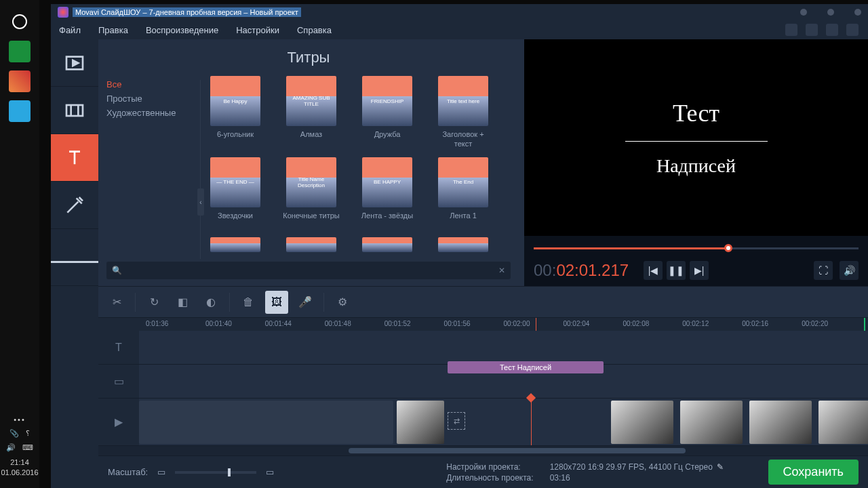 The width and height of the screenshot is (868, 488). I want to click on rotate-button: ↻, so click(154, 302).